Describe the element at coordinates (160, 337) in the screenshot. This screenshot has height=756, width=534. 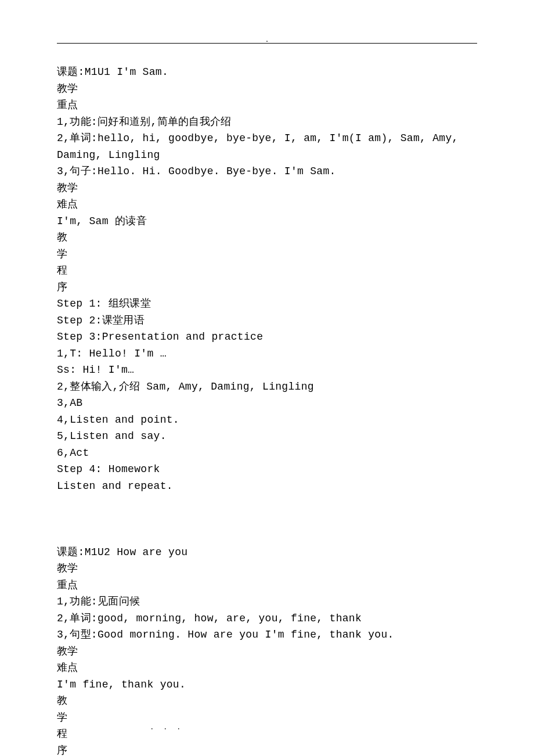
I see `lesson-1-proc-3: Step 3:Presentation and practice` at that location.